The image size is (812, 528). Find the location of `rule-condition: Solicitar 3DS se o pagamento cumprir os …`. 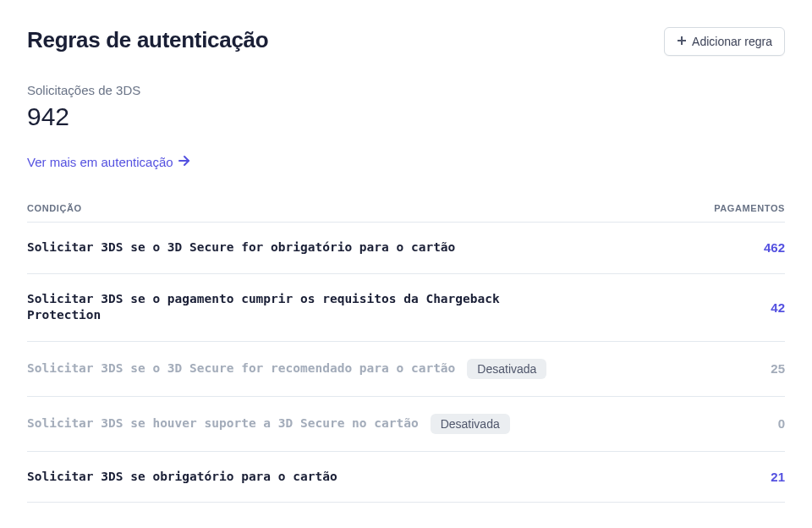

rule-condition: Solicitar 3DS se o pagamento cumprir os … is located at coordinates (370, 308).